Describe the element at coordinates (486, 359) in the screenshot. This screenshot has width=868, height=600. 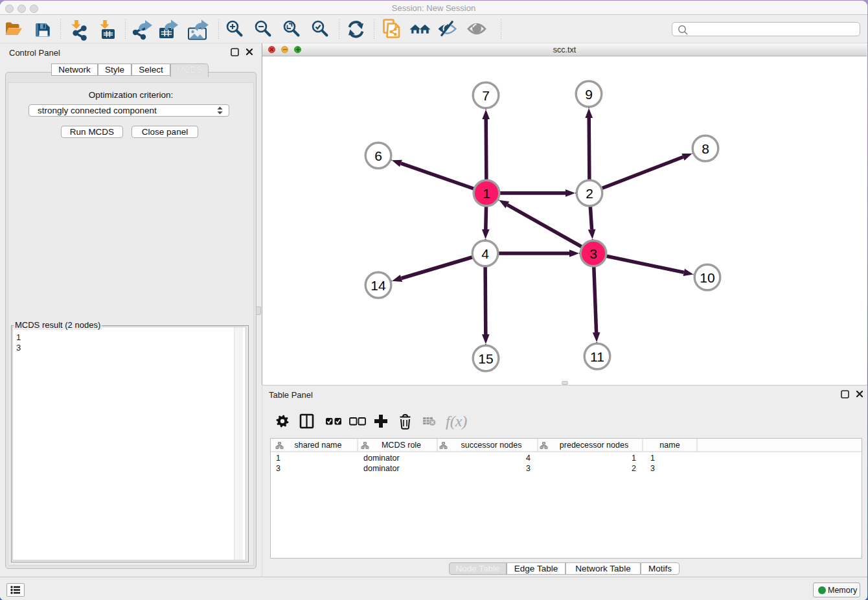
I see `svg-text: 15` at that location.